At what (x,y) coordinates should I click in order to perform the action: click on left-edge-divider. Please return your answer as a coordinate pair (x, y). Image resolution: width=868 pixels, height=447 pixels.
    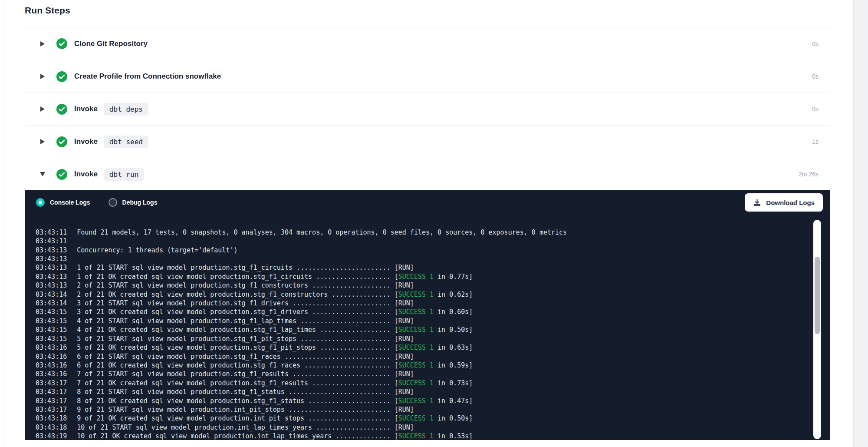
    Looking at the image, I should click on (3, 223).